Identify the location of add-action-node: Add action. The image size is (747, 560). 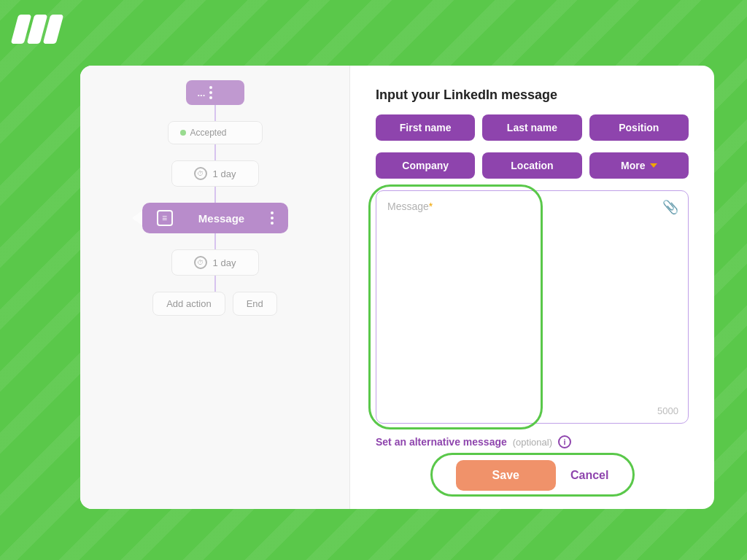
(188, 303).